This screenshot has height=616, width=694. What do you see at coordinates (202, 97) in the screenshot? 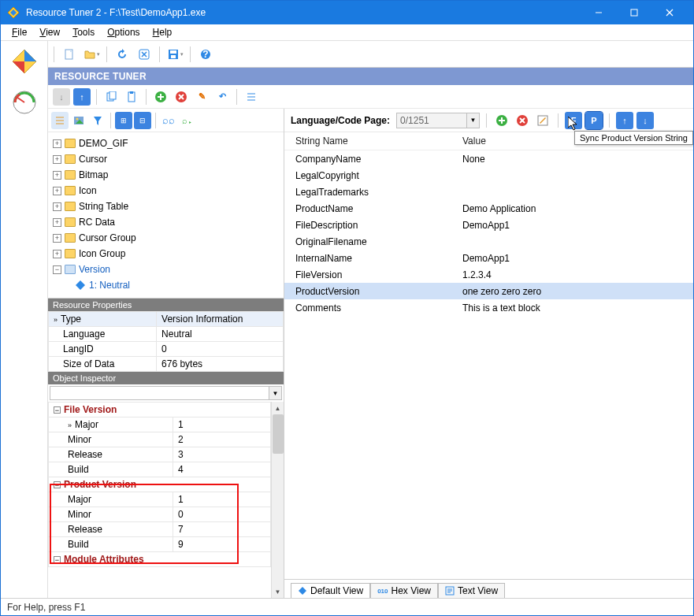
I see `rename-icon: ✎` at bounding box center [202, 97].